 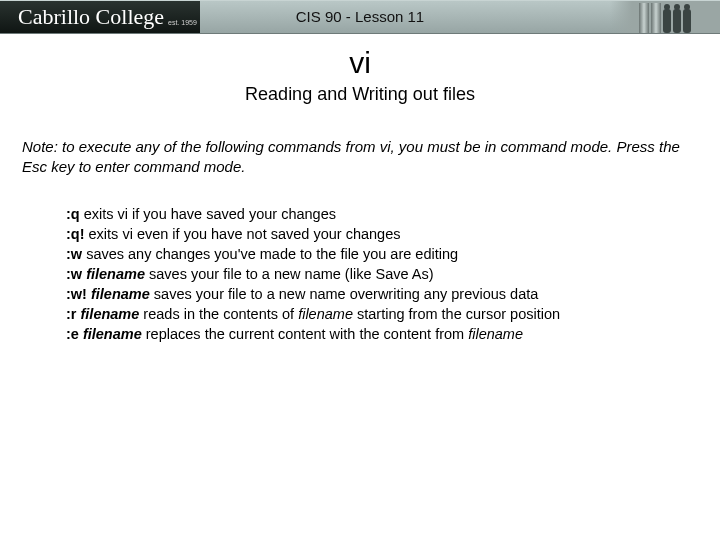 I want to click on page-subtitle: Reading and Writing out files, so click(x=360, y=94).